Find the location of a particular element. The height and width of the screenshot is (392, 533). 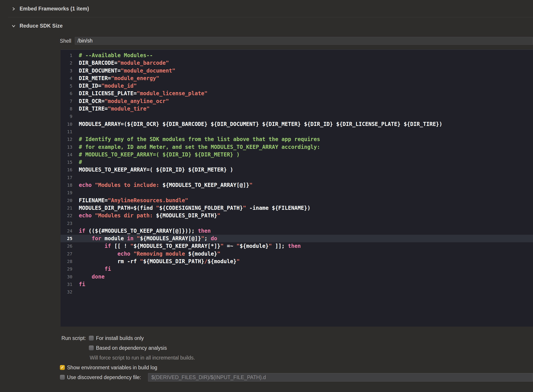

line-number: 16 is located at coordinates (66, 170).